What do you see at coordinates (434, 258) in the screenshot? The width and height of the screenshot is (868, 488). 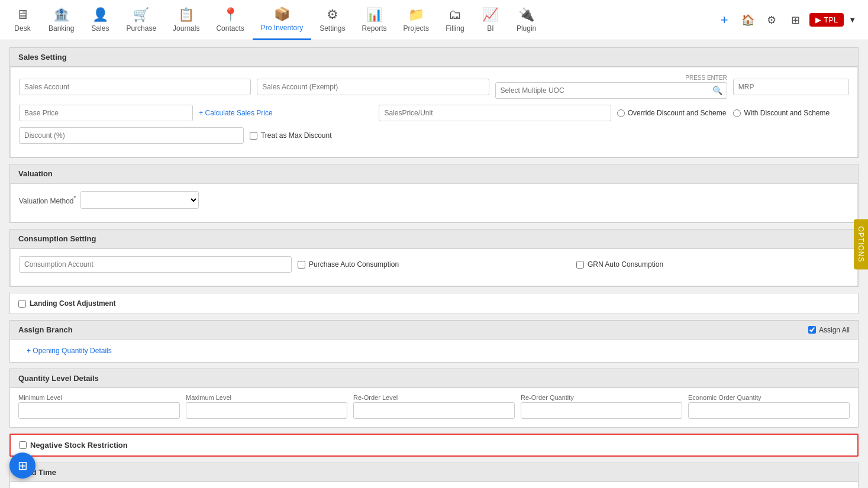 I see `consumption-setting-section: Consumption Setting Purchase Auto Consum…` at bounding box center [434, 258].